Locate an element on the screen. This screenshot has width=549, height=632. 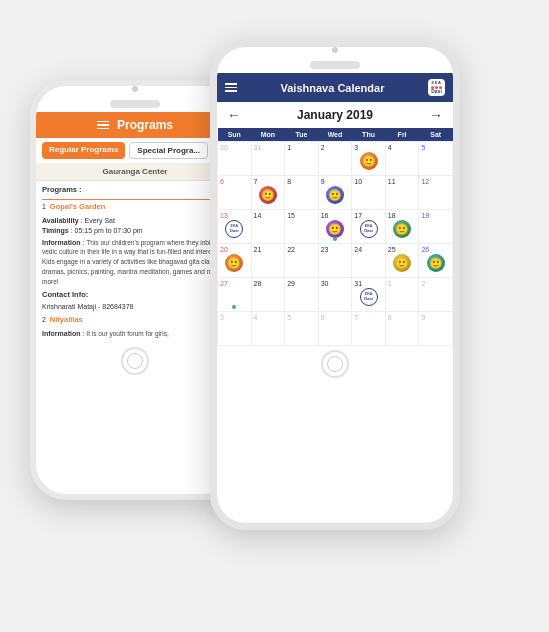
calendar-cell: 11 is located at coordinates (402, 193).